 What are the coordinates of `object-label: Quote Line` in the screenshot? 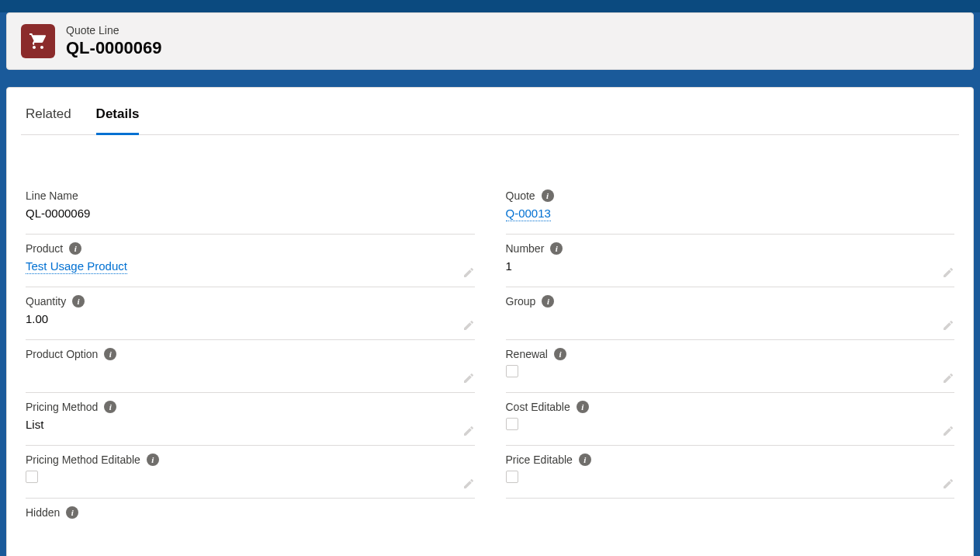 It's located at (114, 30).